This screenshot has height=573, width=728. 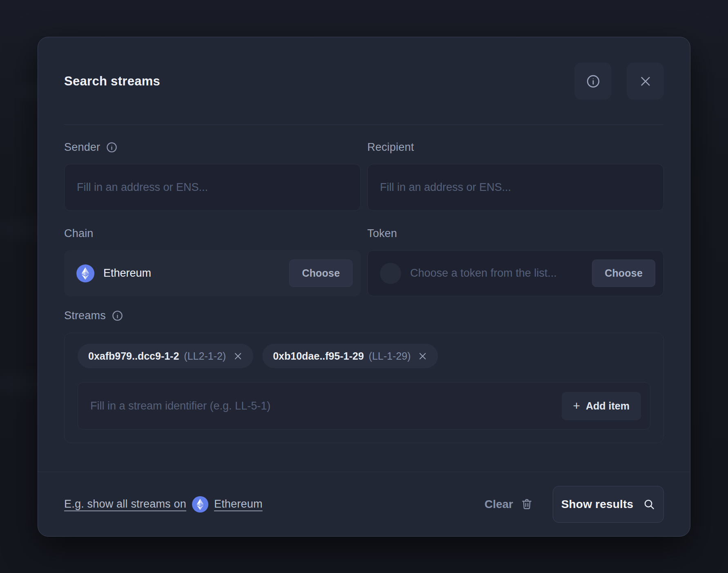 I want to click on example-link-chain: Ethereum, so click(x=239, y=504).